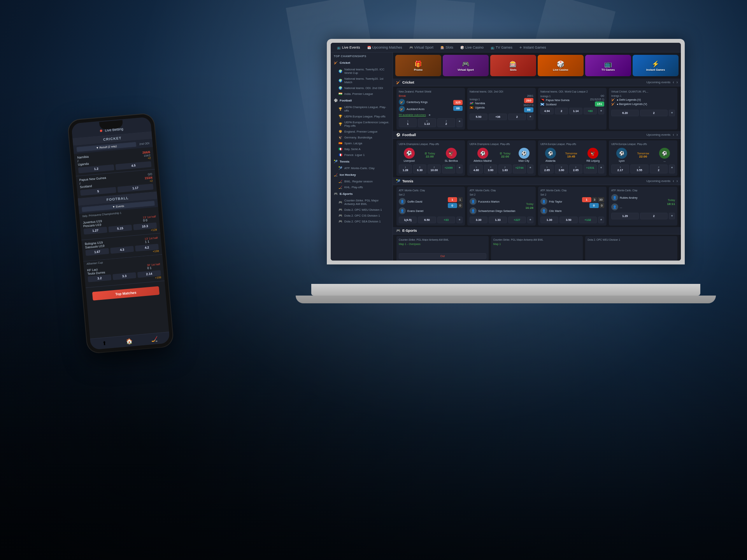 Image resolution: width=747 pixels, height=560 pixels. What do you see at coordinates (505, 169) in the screenshot?
I see `odd-f2-2: 2 1.83` at bounding box center [505, 169].